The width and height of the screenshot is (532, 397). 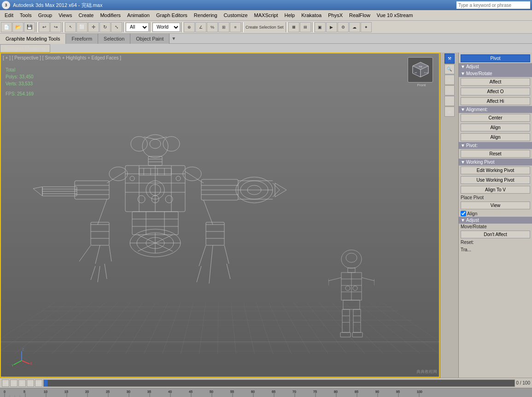 I want to click on panel-icon-6: ◉, so click(x=450, y=112).